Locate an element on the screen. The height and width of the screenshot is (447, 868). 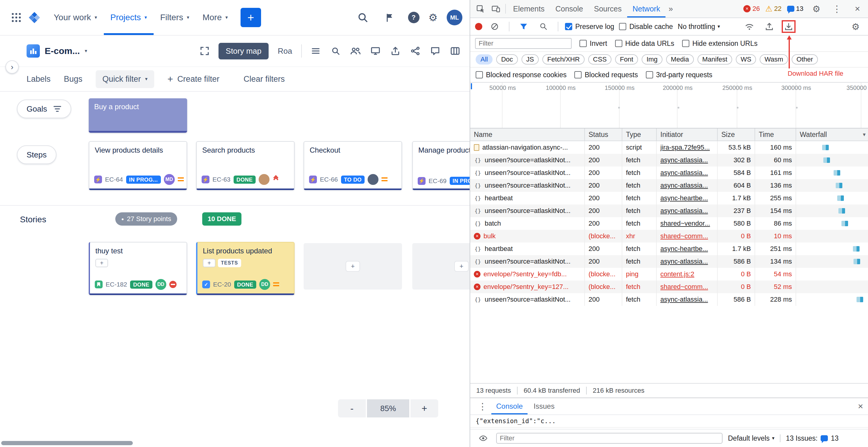
warning-count-badge: ⚠22 is located at coordinates (774, 9).